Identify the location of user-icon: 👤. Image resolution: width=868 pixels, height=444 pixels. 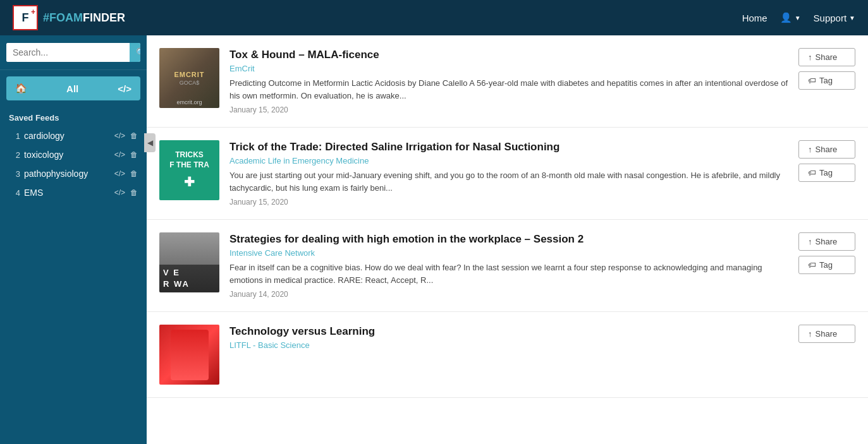
(786, 18).